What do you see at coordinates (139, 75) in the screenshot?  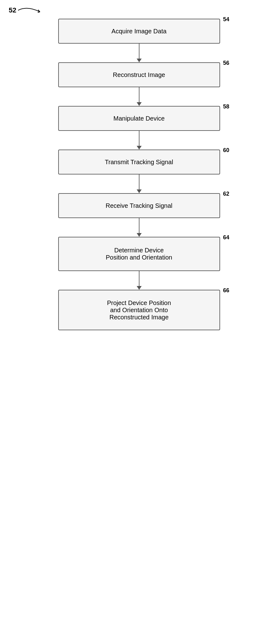 I see `step-box-56: Reconstruct Image` at bounding box center [139, 75].